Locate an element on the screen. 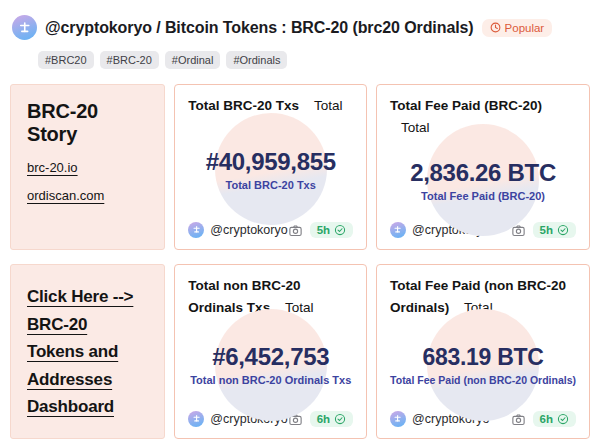 The width and height of the screenshot is (600, 446). tag-list: #BRC20 #BRC-20 #Ordinal #Ordinals is located at coordinates (313, 60).